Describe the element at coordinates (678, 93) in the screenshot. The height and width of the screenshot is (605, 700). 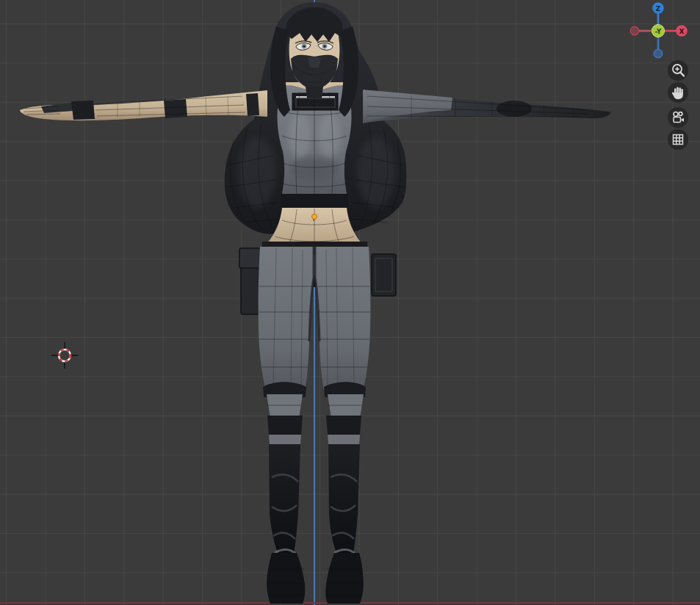
I see `hand-icon` at that location.